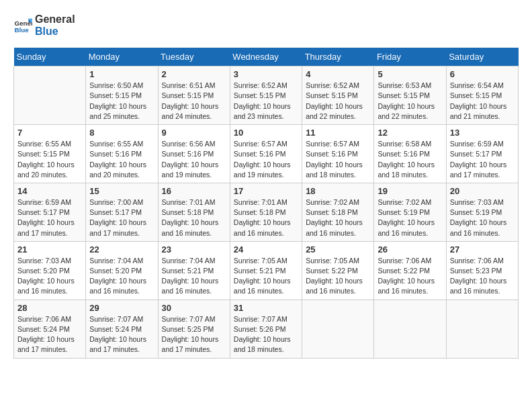  Describe the element at coordinates (50, 212) in the screenshot. I see `calendar-cell: 14Sunrise: 6:59 AM Sunset: 5:17 PM Dayli…` at that location.